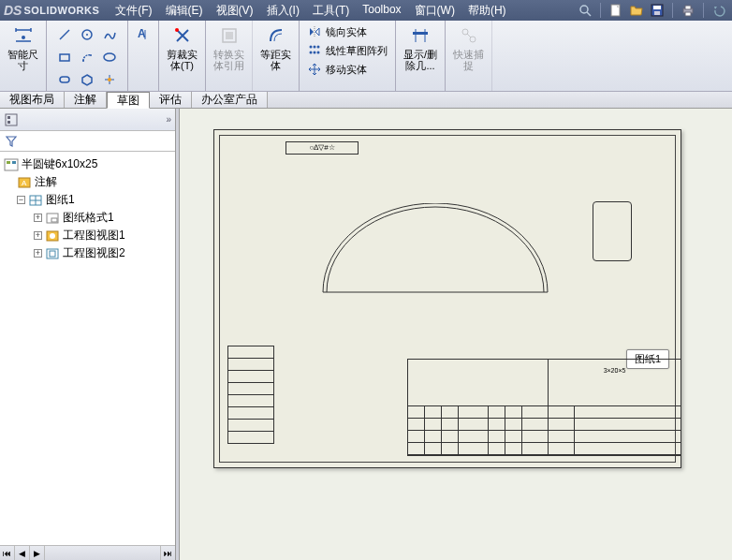 The height and width of the screenshot is (560, 732). What do you see at coordinates (469, 56) in the screenshot?
I see `group-snap: 快速捕捉` at bounding box center [469, 56].